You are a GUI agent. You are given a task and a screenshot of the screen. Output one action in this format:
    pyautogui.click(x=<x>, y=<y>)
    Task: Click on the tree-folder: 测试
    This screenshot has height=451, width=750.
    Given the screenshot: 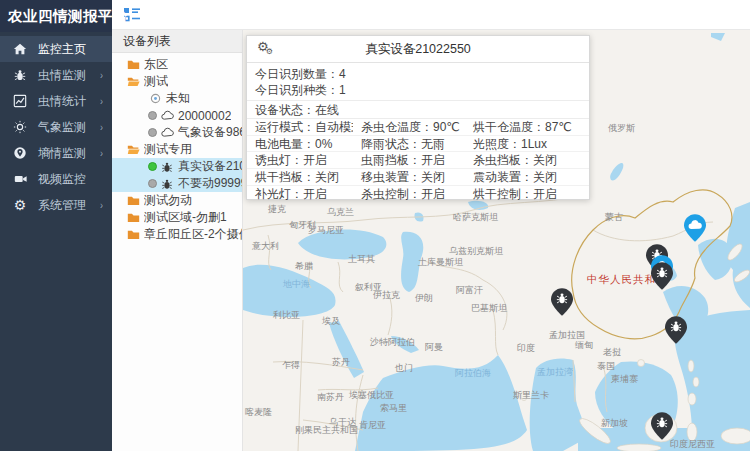 What is the action you would take?
    pyautogui.click(x=177, y=82)
    